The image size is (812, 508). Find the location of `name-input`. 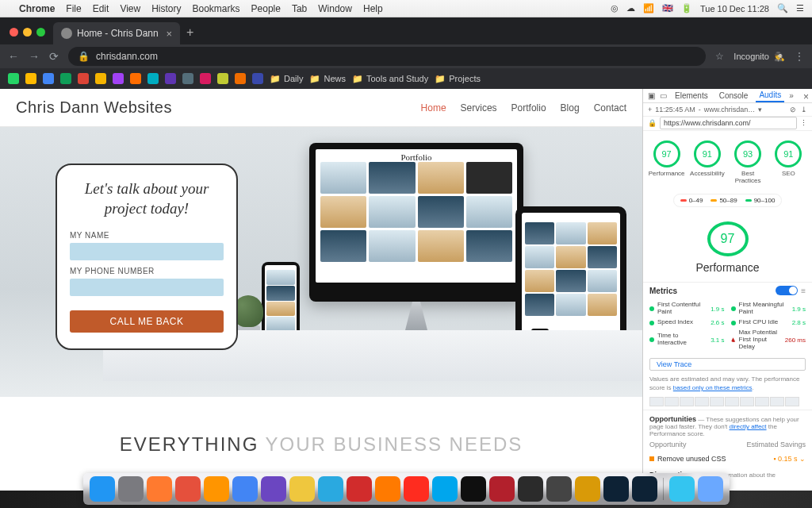

name-input is located at coordinates (147, 252).